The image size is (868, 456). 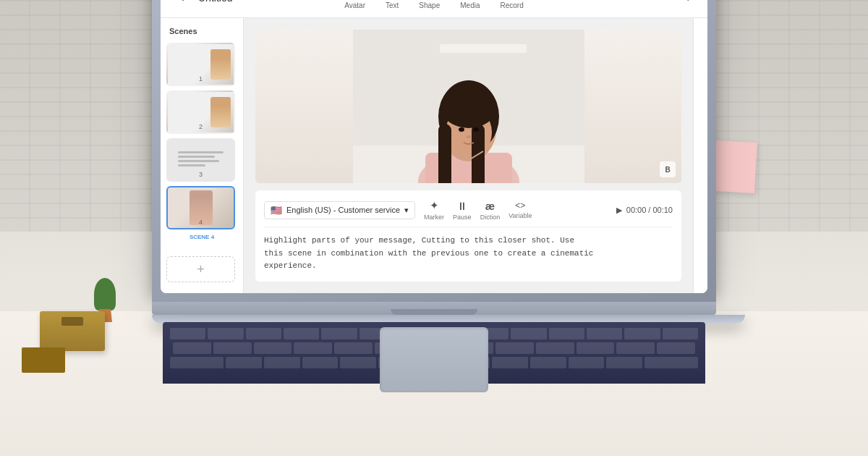 What do you see at coordinates (201, 64) in the screenshot?
I see `scene-item-1: 1` at bounding box center [201, 64].